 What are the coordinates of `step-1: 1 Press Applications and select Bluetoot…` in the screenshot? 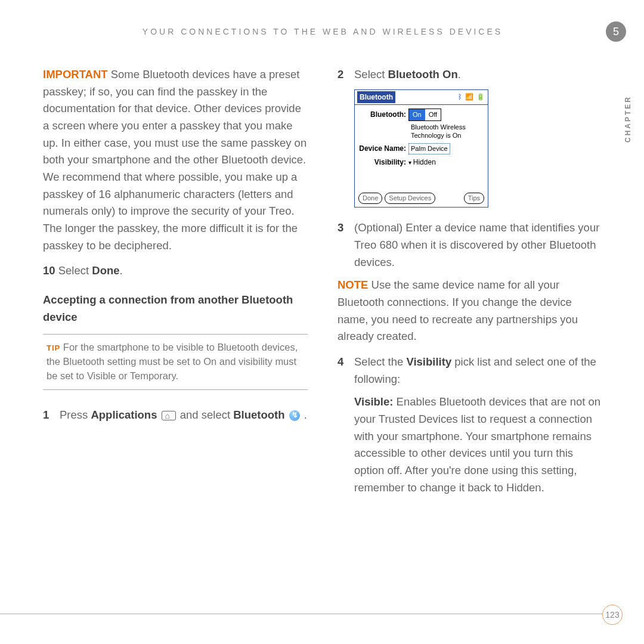 It's located at (175, 415).